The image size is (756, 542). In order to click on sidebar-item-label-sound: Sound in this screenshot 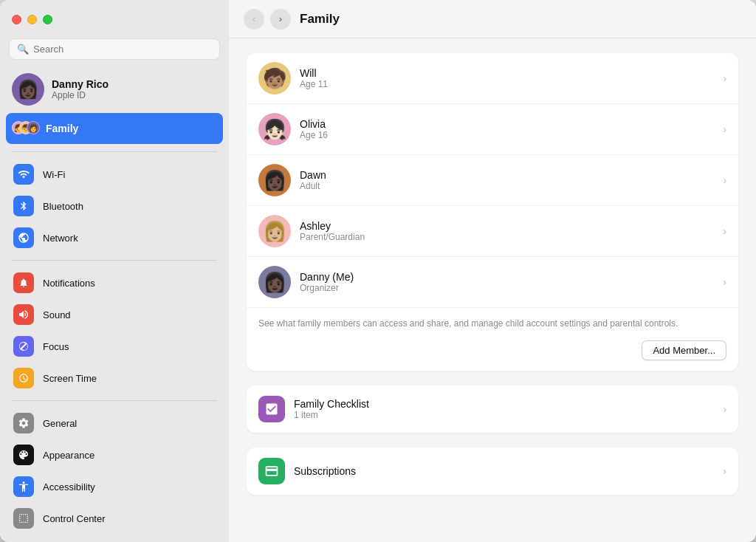, I will do `click(57, 315)`.